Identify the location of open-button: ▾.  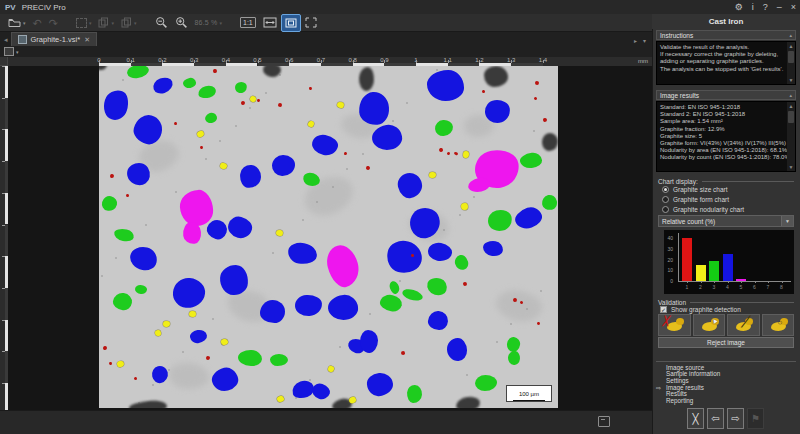
(17, 23).